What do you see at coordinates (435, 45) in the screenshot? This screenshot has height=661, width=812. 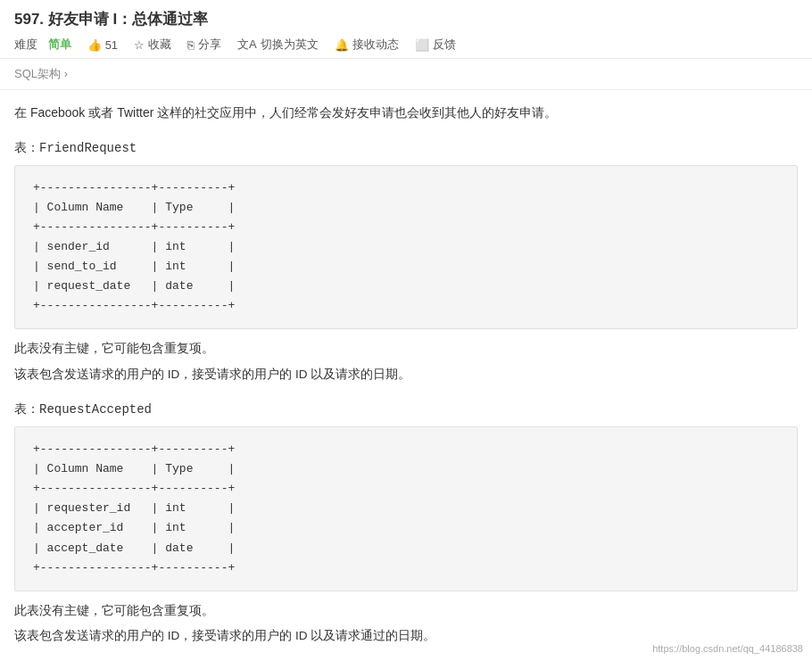 I see `feedback-button: ⬜ 反馈` at bounding box center [435, 45].